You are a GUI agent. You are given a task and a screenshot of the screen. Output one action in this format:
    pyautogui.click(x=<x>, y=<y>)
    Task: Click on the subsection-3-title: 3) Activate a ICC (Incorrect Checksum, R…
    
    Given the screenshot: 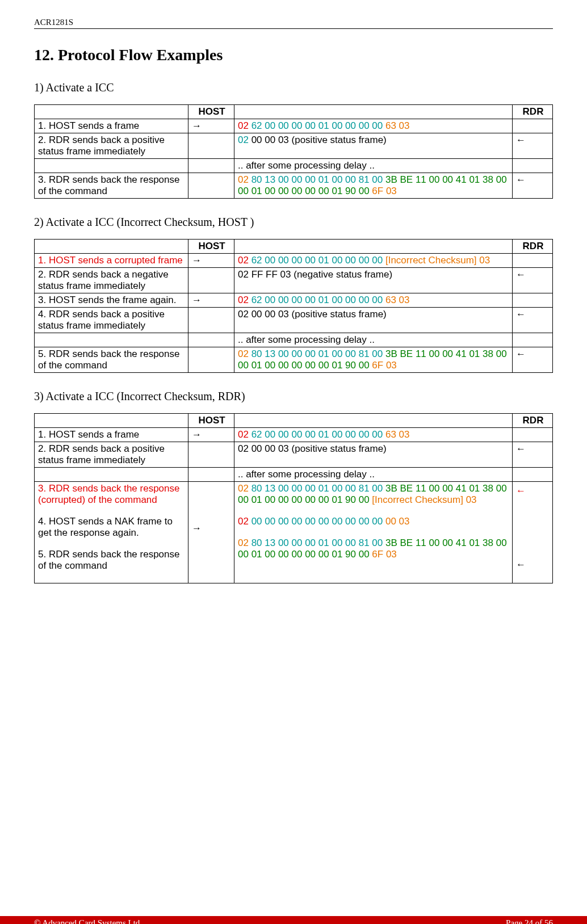 What is the action you would take?
    pyautogui.click(x=294, y=396)
    